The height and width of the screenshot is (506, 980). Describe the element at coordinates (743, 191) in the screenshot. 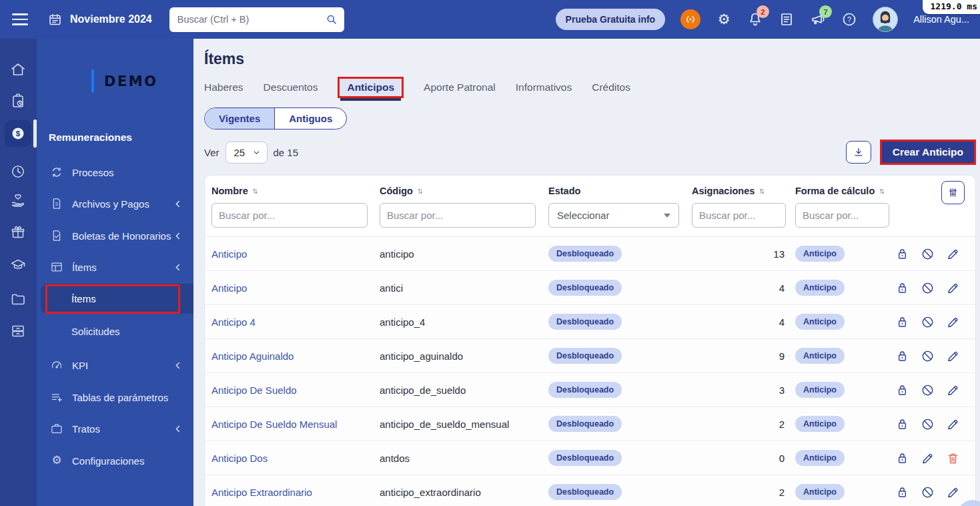

I see `column-header-asignaciones: Asignaciones↑↓` at that location.